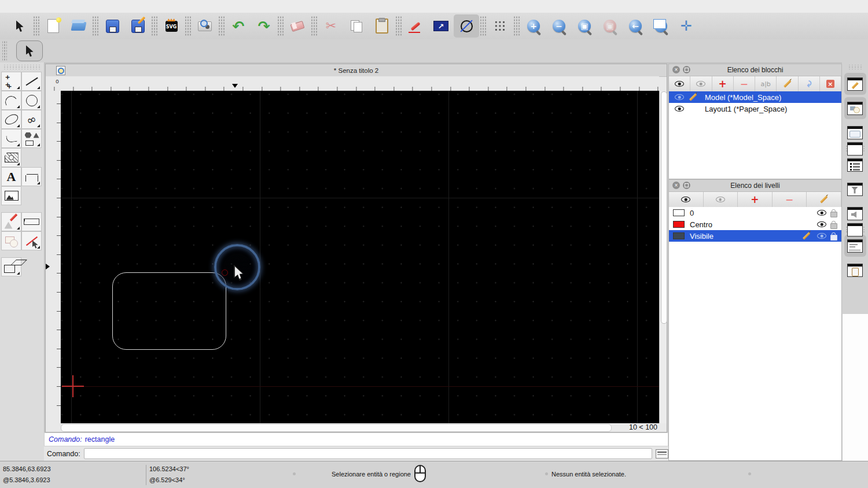 This screenshot has width=868, height=488. What do you see at coordinates (755, 334) in the screenshot?
I see `layer-list: 0 Centro Visibile` at bounding box center [755, 334].